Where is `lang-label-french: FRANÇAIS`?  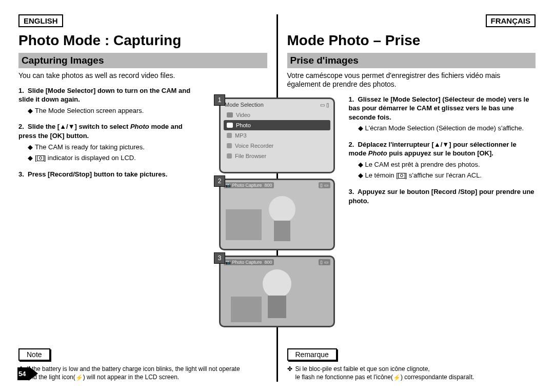
lang-label-french: FRANÇAIS is located at coordinates (511, 21).